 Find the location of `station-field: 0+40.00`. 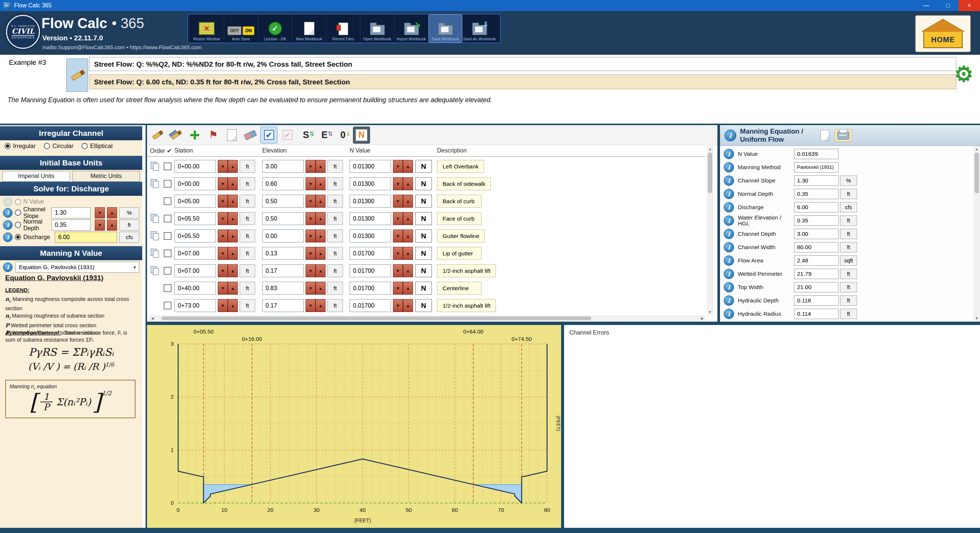

station-field: 0+40.00 is located at coordinates (196, 288).